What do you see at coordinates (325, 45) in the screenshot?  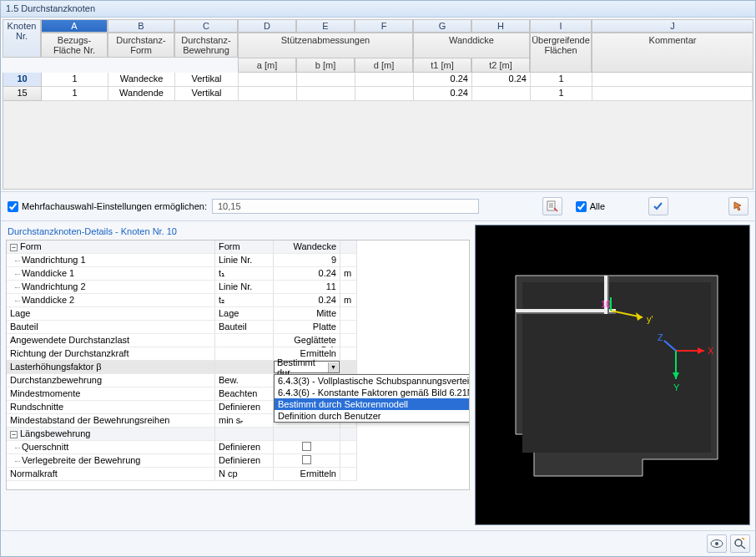 I see `header-stuetz: Stützenabmessungen` at bounding box center [325, 45].